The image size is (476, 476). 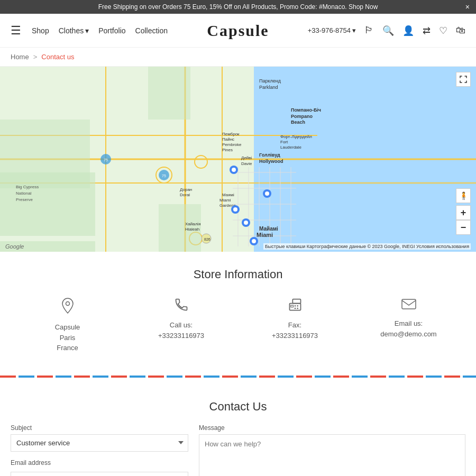 I want to click on map-pegman-button: 🧍, so click(x=463, y=196).